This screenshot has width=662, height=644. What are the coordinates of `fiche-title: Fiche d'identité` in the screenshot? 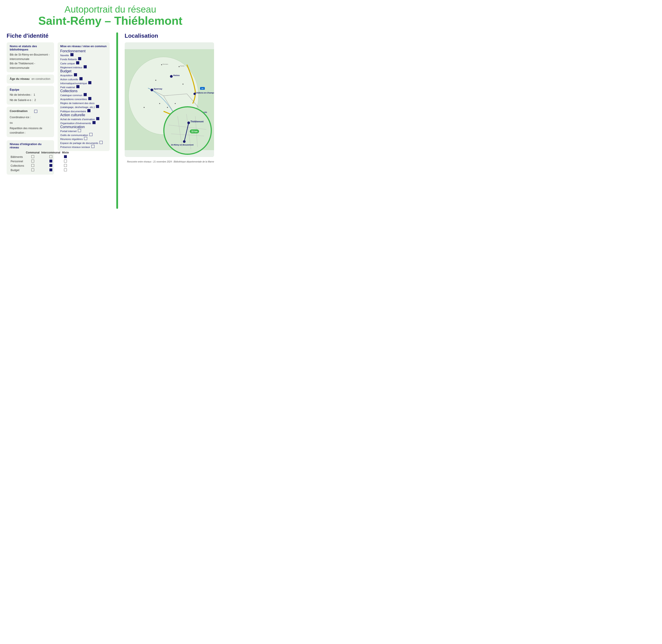 It's located at (58, 36).